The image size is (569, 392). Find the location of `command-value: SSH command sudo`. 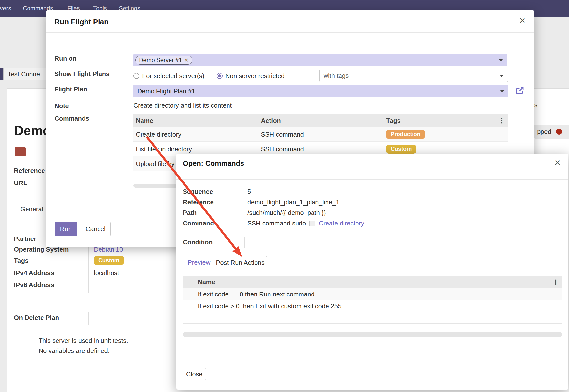

command-value: SSH command sudo is located at coordinates (277, 224).